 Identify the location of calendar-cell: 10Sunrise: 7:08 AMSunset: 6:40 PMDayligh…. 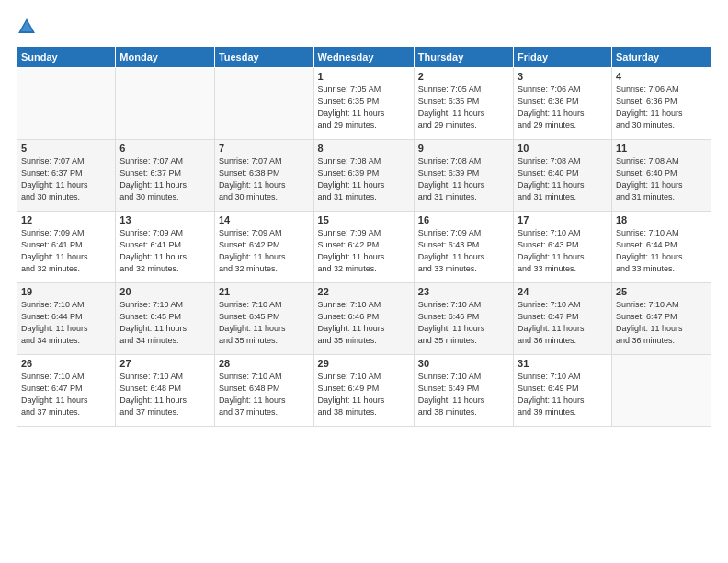
(563, 176).